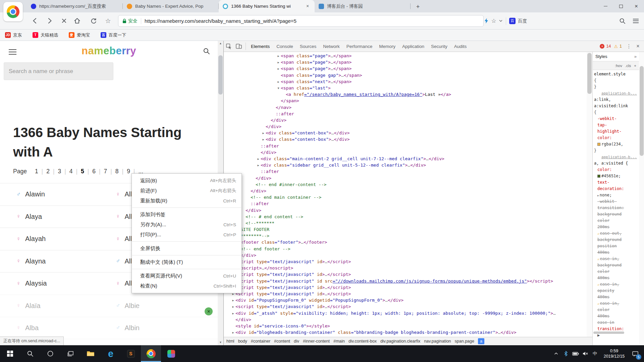  Describe the element at coordinates (54, 239) in the screenshot. I see `name-cell: ♀Alayah` at that location.